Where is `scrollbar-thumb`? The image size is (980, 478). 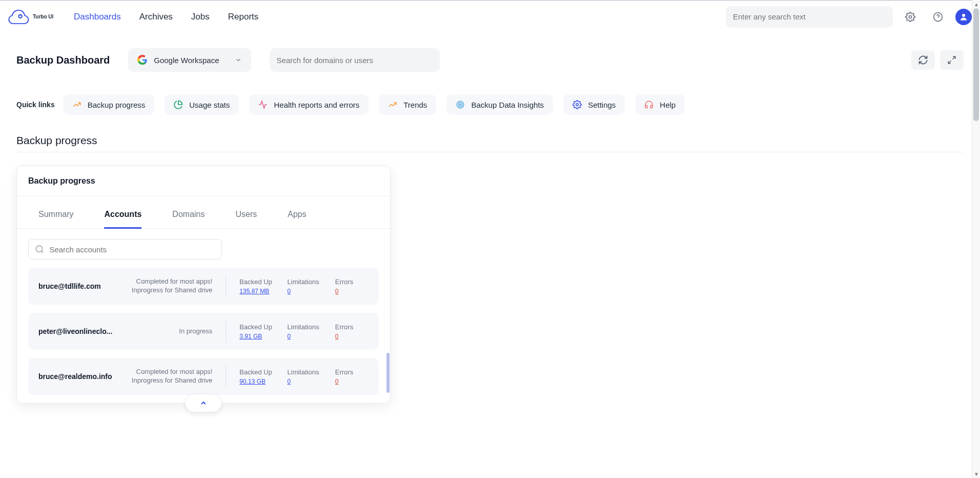
scrollbar-thumb is located at coordinates (976, 65).